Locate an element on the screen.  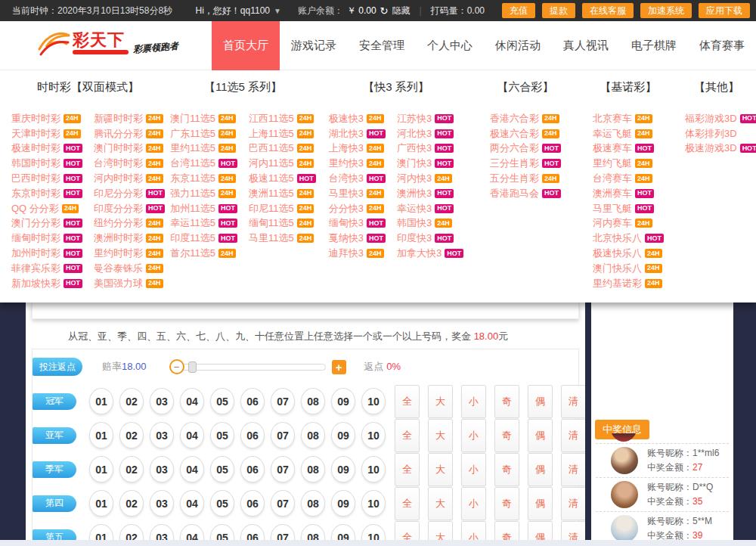
menu-item: 极速六合彩24H is located at coordinates (525, 134).